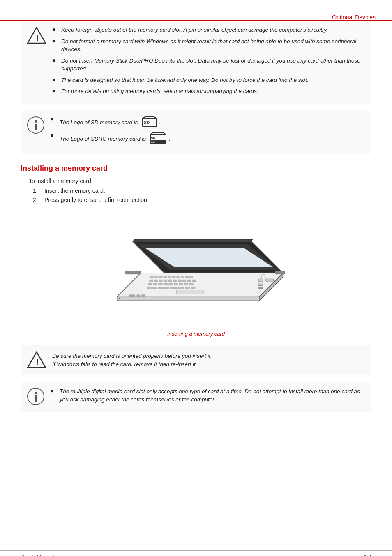 The height and width of the screenshot is (556, 392). Describe the element at coordinates (208, 397) in the screenshot. I see `info-box-2-content: The multiple digital media card slot onl…` at that location.